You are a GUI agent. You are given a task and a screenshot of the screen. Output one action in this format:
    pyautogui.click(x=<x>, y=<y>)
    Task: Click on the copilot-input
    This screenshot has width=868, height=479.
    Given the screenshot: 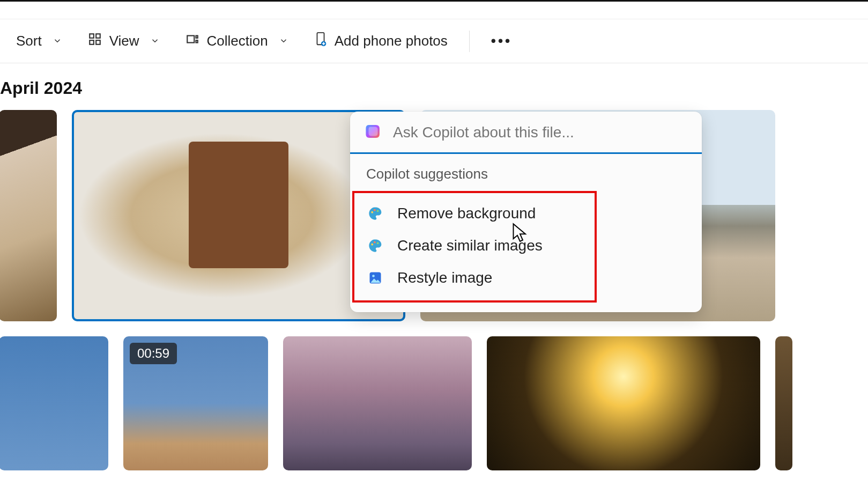 What is the action you would take?
    pyautogui.click(x=540, y=132)
    